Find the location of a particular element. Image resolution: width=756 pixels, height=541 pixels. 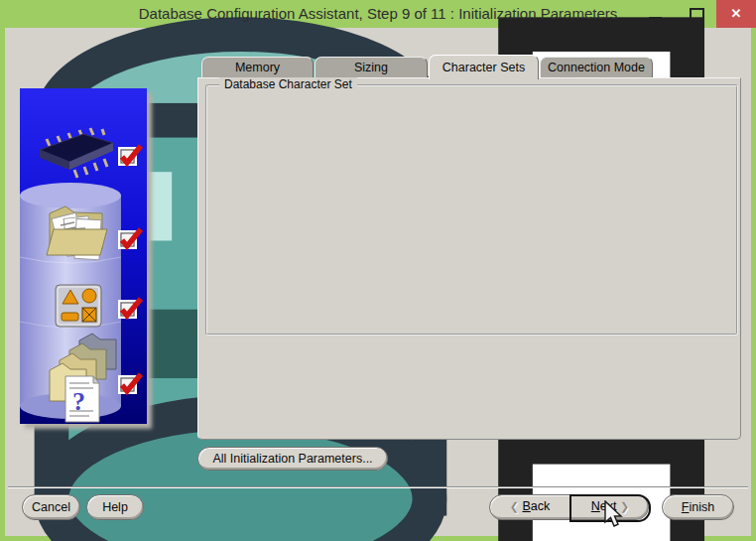

minimize-button is located at coordinates (656, 14).